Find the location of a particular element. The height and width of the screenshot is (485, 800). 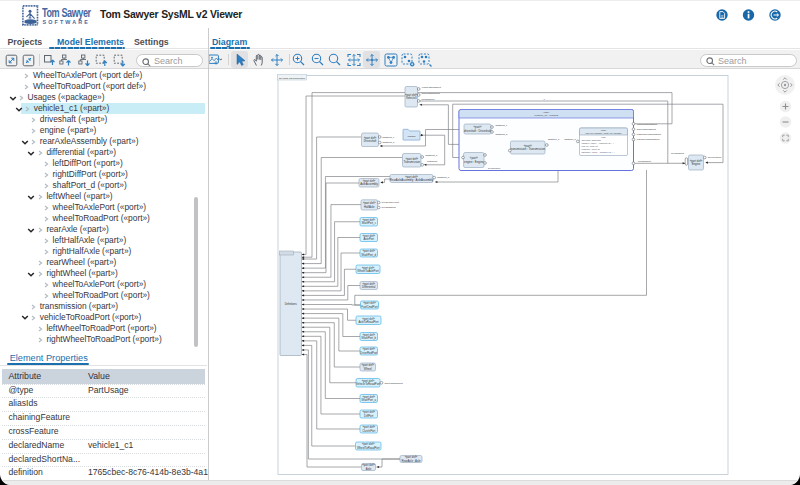

svg-text: engine : Engine is located at coordinates (474, 162).